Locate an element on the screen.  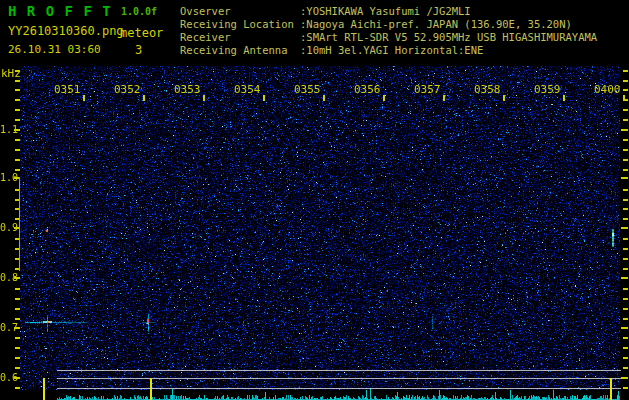
time-tick-label: 0351 is located at coordinates (68, 90).